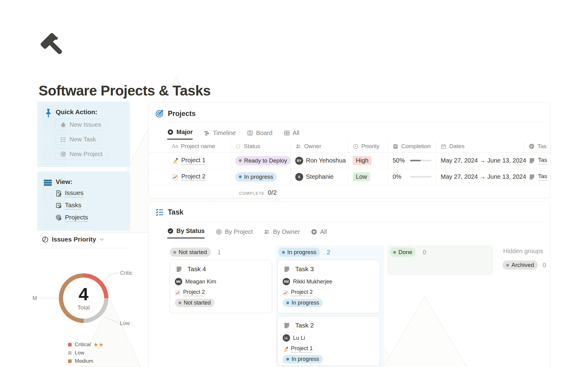  I want to click on column-status: Status, so click(248, 146).